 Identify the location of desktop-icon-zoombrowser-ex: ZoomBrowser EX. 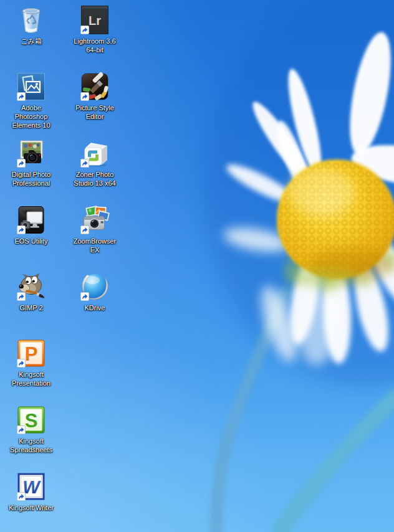
(95, 229).